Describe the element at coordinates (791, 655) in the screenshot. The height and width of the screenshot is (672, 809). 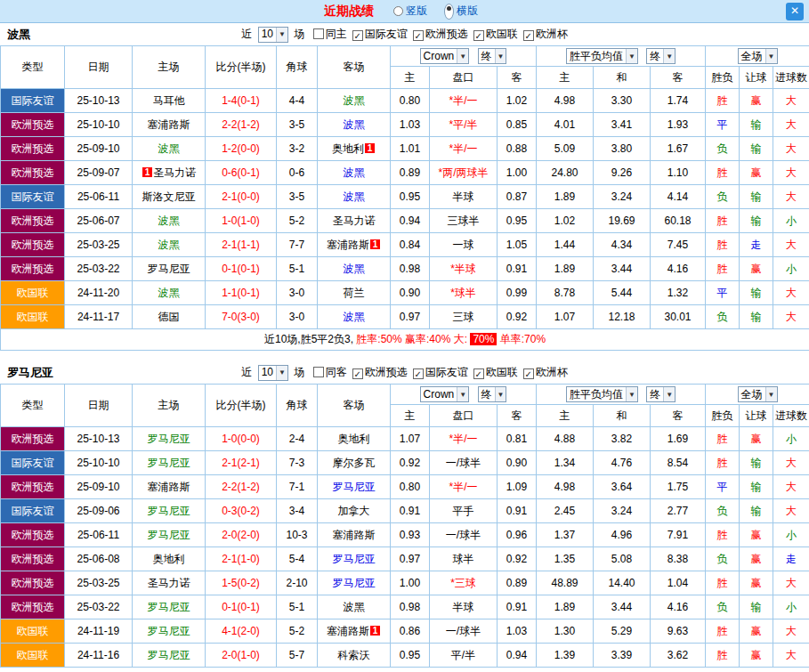
I see `result-goals: 大` at that location.